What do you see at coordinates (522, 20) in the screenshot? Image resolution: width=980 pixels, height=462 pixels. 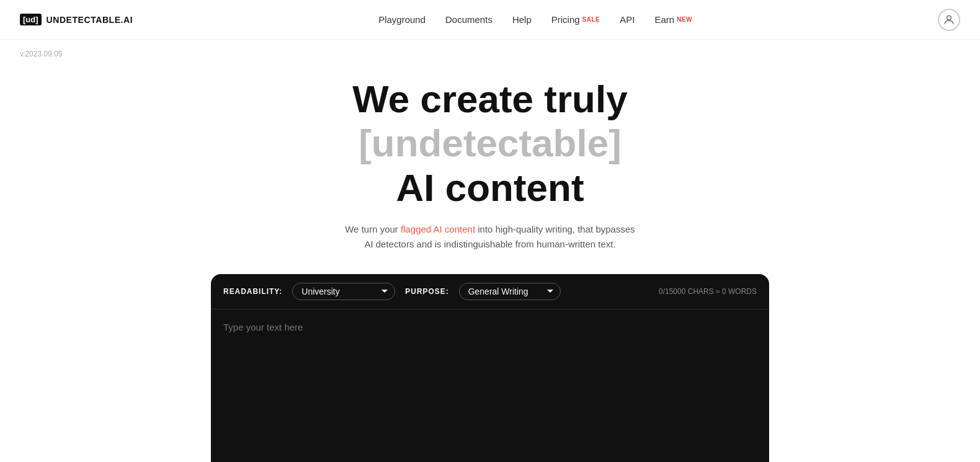 I see `nav-item-help: Help` at bounding box center [522, 20].